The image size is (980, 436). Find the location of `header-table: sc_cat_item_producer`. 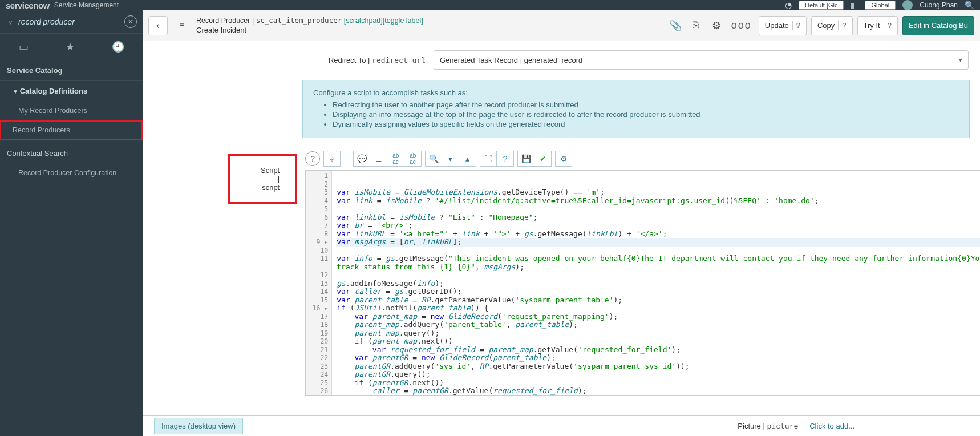

header-table: sc_cat_item_producer is located at coordinates (299, 21).